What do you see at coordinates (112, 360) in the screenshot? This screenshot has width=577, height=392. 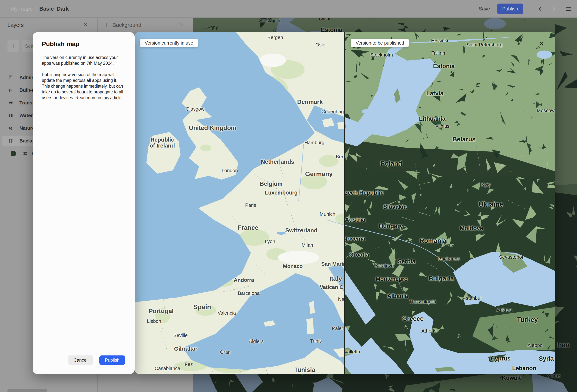 I see `publish-button-dialog: Publish` at bounding box center [112, 360].